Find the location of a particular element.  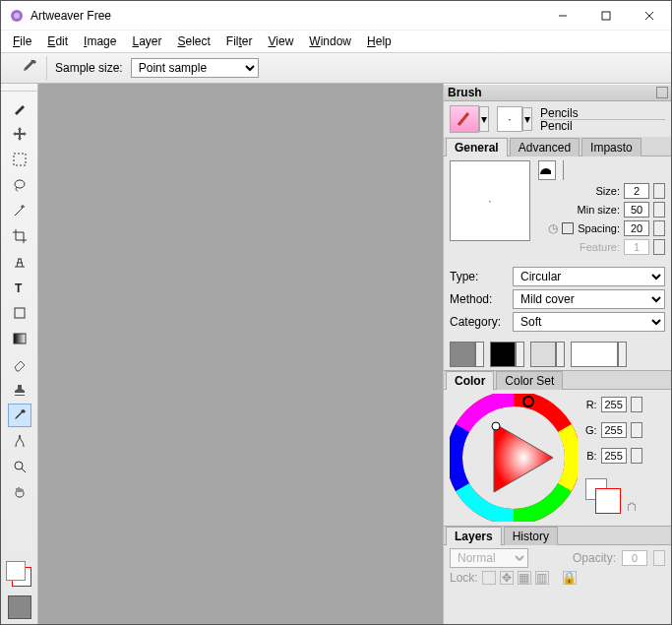

brush-tool is located at coordinates (20, 108).